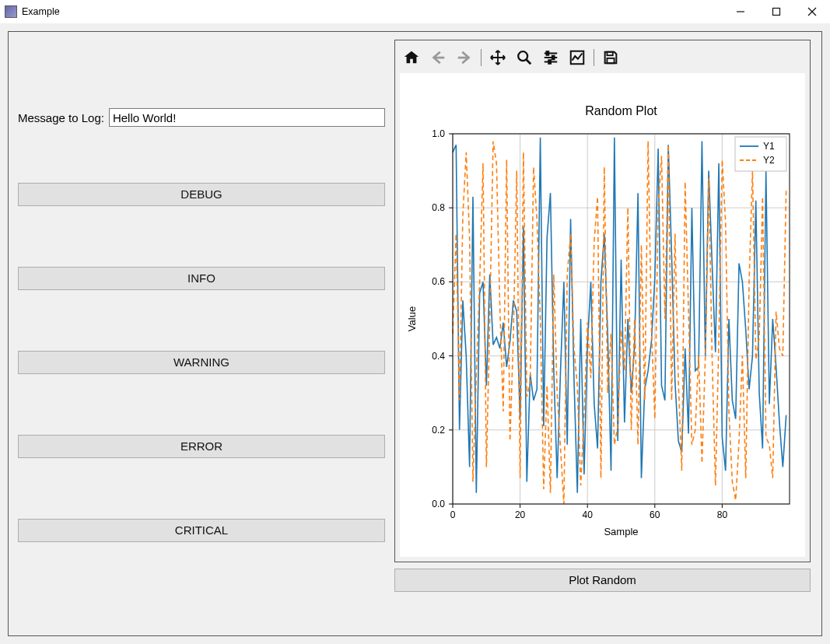 The width and height of the screenshot is (830, 644). Describe the element at coordinates (201, 362) in the screenshot. I see `warning-button: WARNING` at that location.